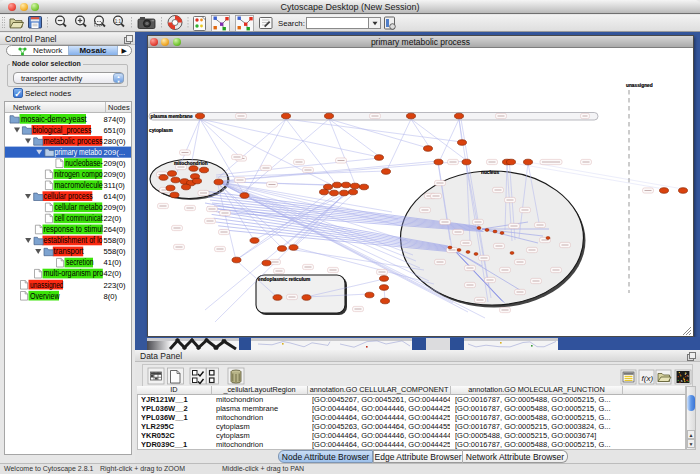 This screenshot has height=474, width=700. I want to click on svg-text: macromolecule, so click(78, 185).